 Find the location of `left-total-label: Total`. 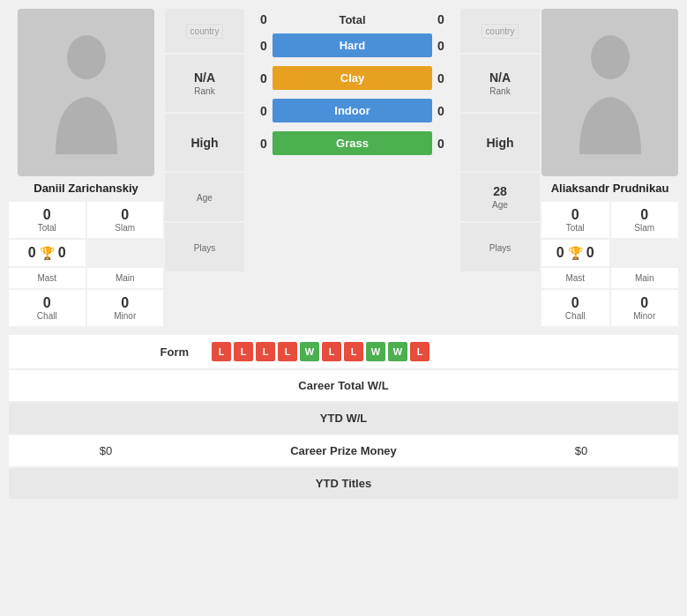

left-total-label: Total is located at coordinates (48, 227).